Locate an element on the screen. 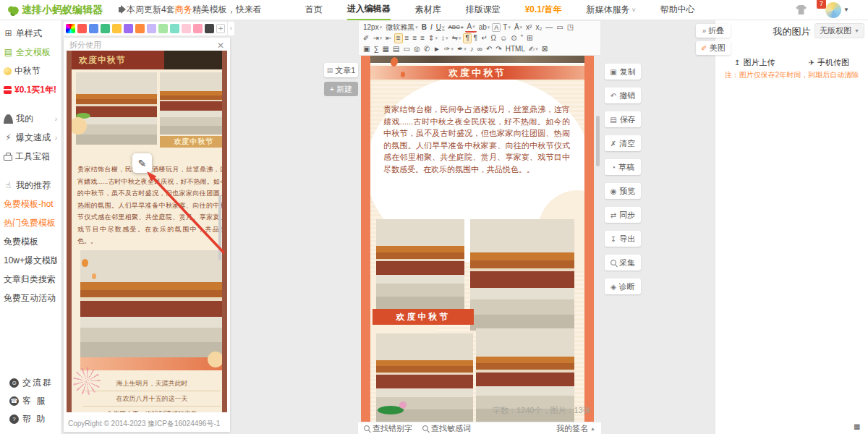 Image resolution: width=868 pixels, height=434 pixels. nav-home: 首页 is located at coordinates (314, 10).